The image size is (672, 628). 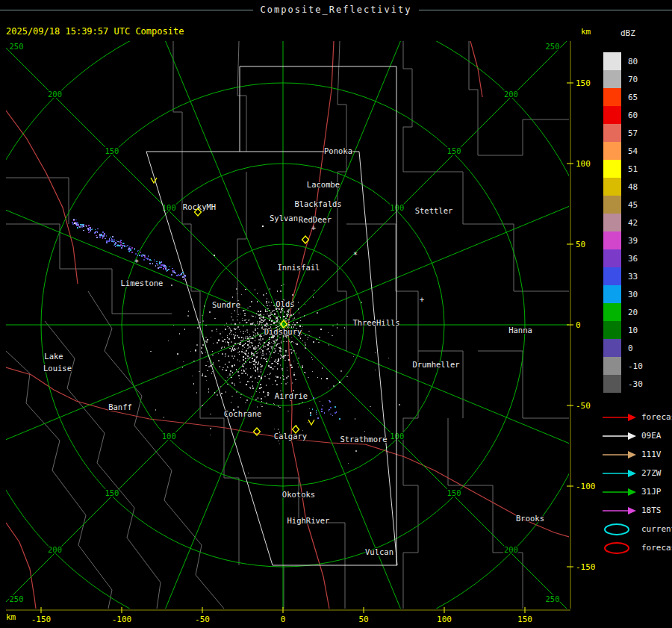 What do you see at coordinates (623, 223) in the screenshot?
I see `dbz-colorbar: 807065605754514845423936333020100-10-30` at bounding box center [623, 223].